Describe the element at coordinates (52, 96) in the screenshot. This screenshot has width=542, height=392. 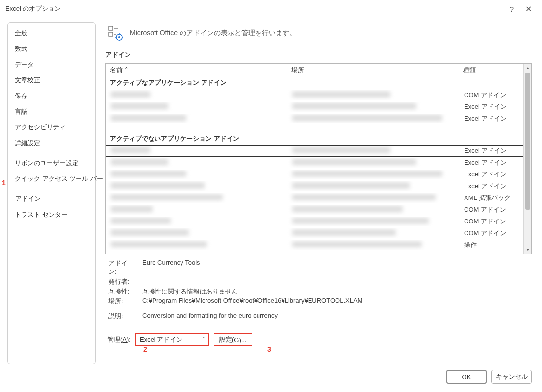
I see `sidebar-item: 保存` at that location.